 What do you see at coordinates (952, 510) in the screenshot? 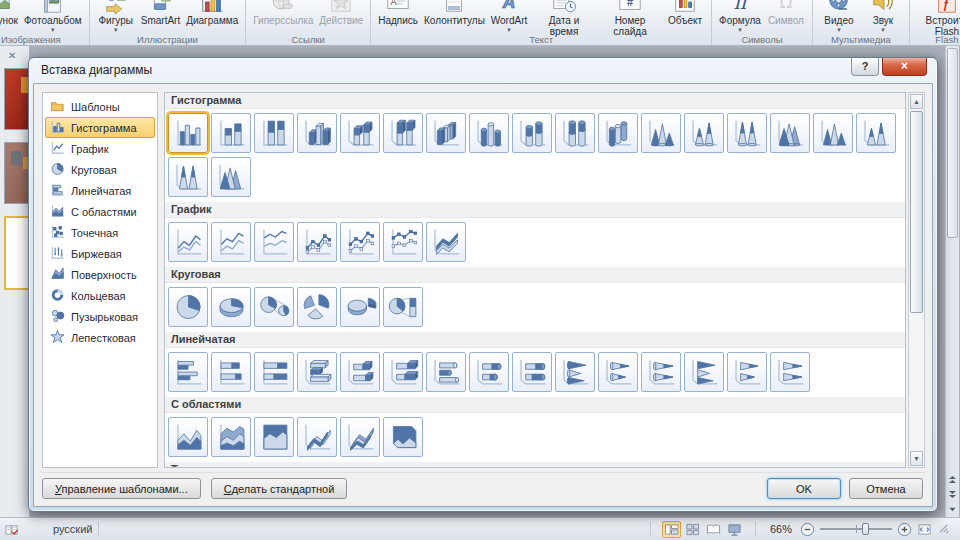
I see `scroll-down-icon` at bounding box center [952, 510].